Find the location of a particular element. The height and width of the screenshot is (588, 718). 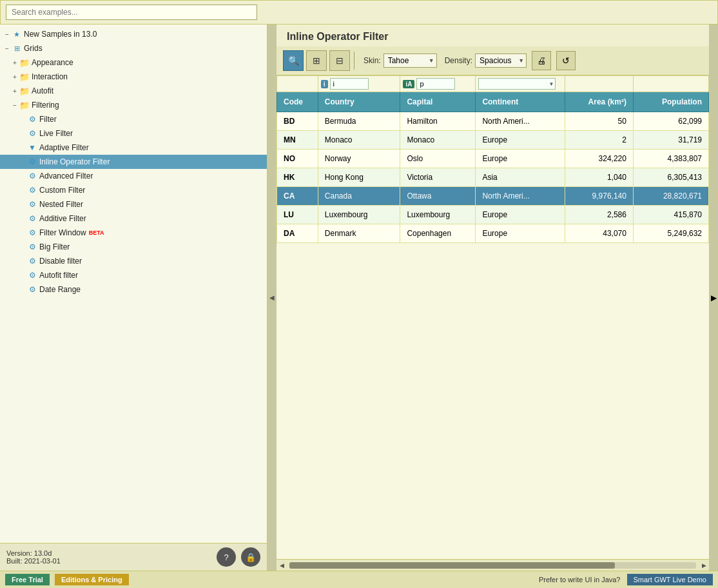

lock-button: 🔒 is located at coordinates (251, 557).